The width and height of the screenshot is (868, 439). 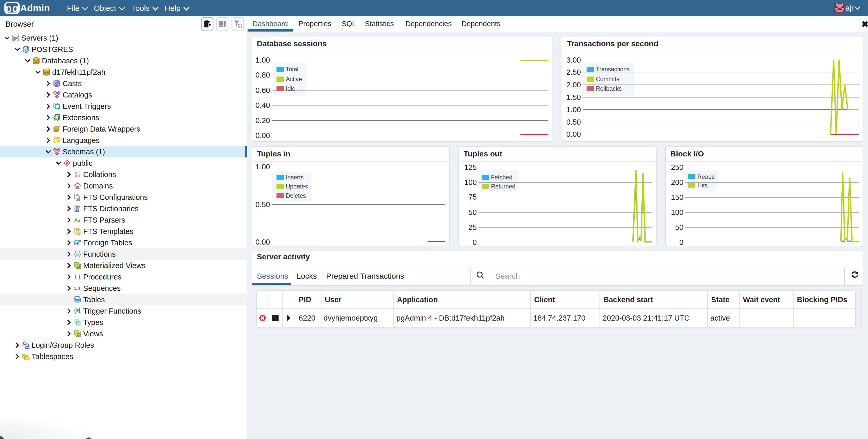 What do you see at coordinates (574, 97) in the screenshot?
I see `svg-text: 1.50` at bounding box center [574, 97].